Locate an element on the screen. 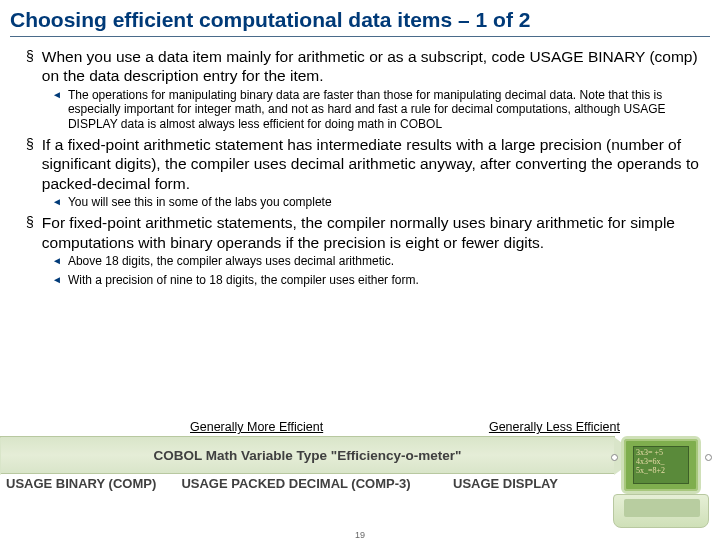 The width and height of the screenshot is (720, 540). meter-category-display: USAGE DISPLAY is located at coordinates (506, 484).